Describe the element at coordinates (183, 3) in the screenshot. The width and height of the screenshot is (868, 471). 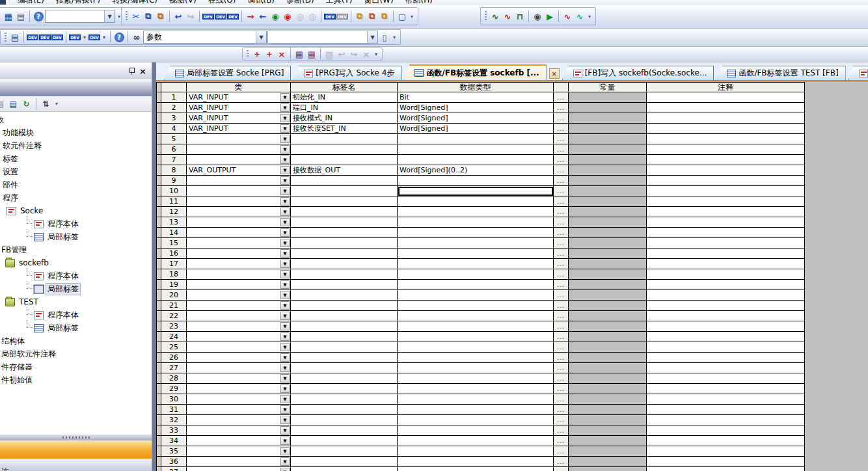
I see `menu-item: 视图(V)` at that location.